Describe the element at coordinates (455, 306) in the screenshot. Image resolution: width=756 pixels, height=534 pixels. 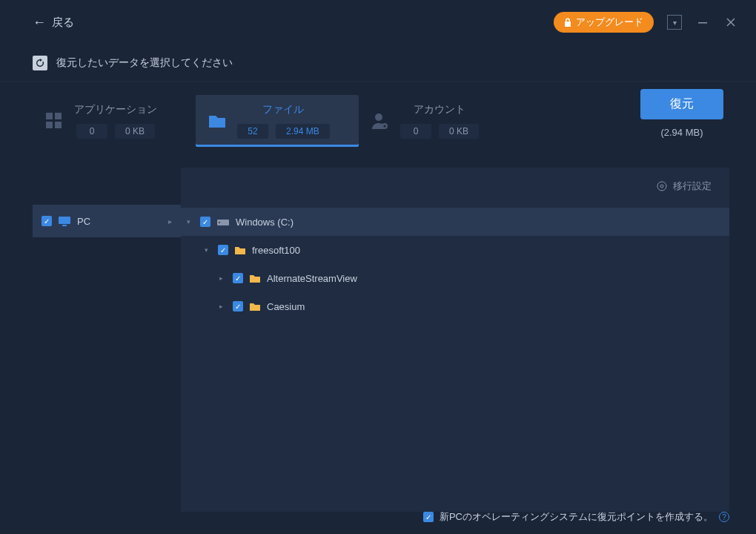
I see `tree-row-folder: ▸ ✓ Caesium` at that location.